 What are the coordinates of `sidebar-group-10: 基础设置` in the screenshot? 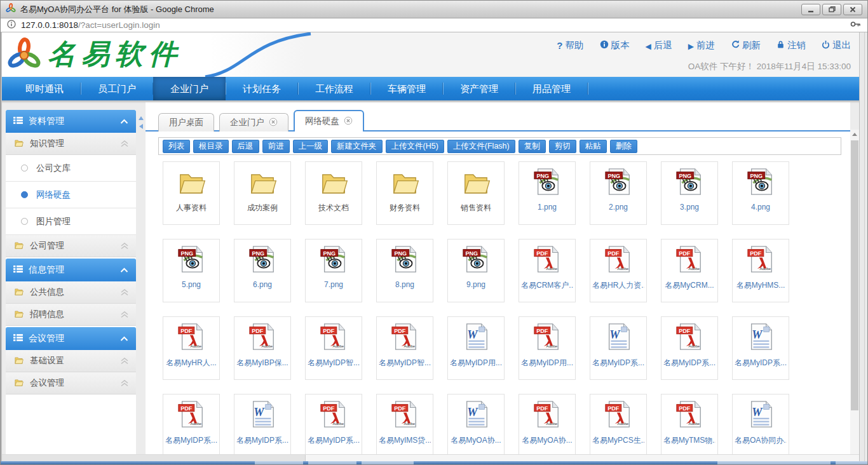 It's located at (71, 361).